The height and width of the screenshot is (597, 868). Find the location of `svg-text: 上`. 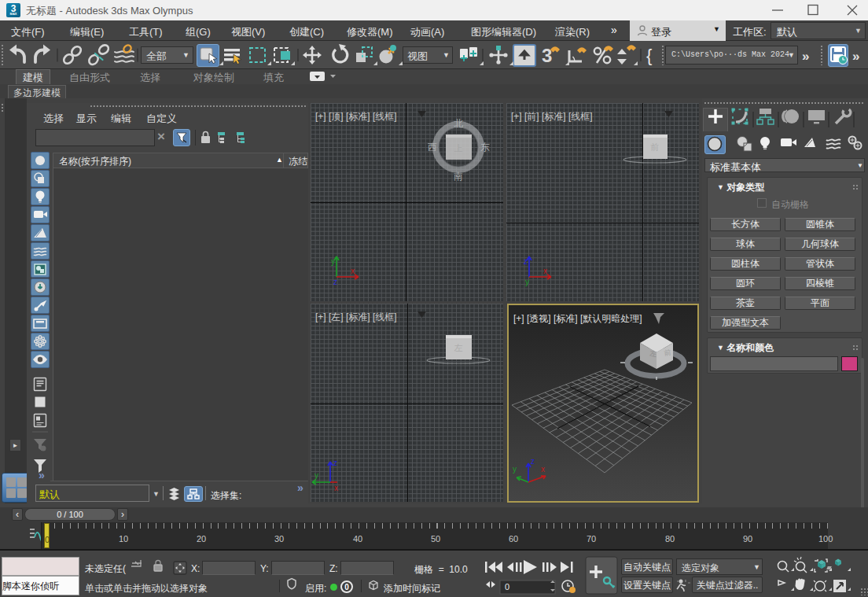

svg-text: 上 is located at coordinates (459, 148).